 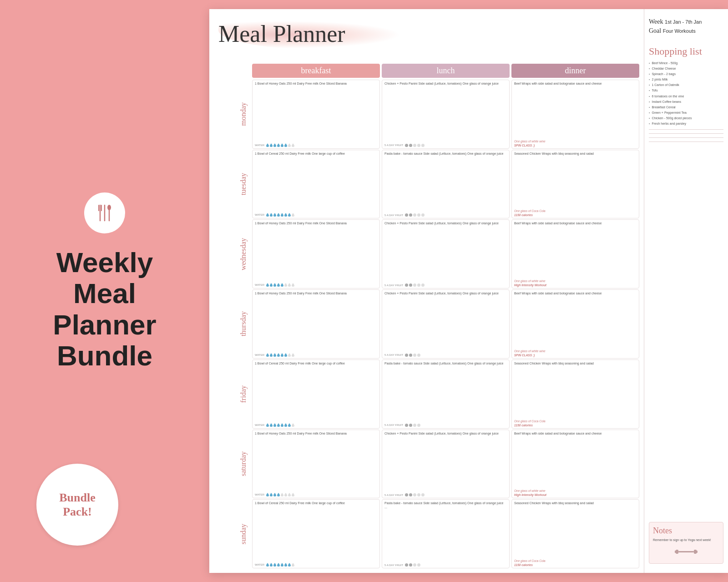 What do you see at coordinates (429, 184) in the screenshot?
I see `day-row-tuesday: tuesday1 Bowl of Cereal 250 ml Dairy Fre…` at bounding box center [429, 184].